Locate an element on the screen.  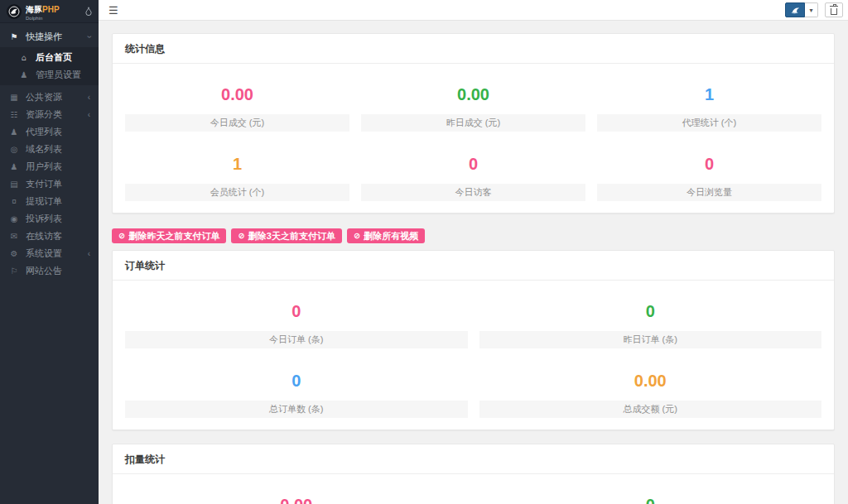
sidebar-item-用户列表: ♟用户列表 is located at coordinates (50, 167).